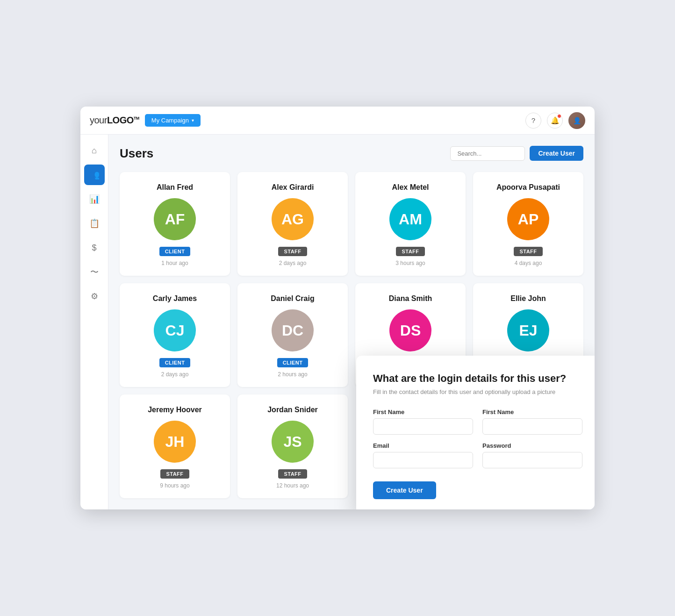  Describe the element at coordinates (410, 187) in the screenshot. I see `user-name: Alex Metel` at that location.